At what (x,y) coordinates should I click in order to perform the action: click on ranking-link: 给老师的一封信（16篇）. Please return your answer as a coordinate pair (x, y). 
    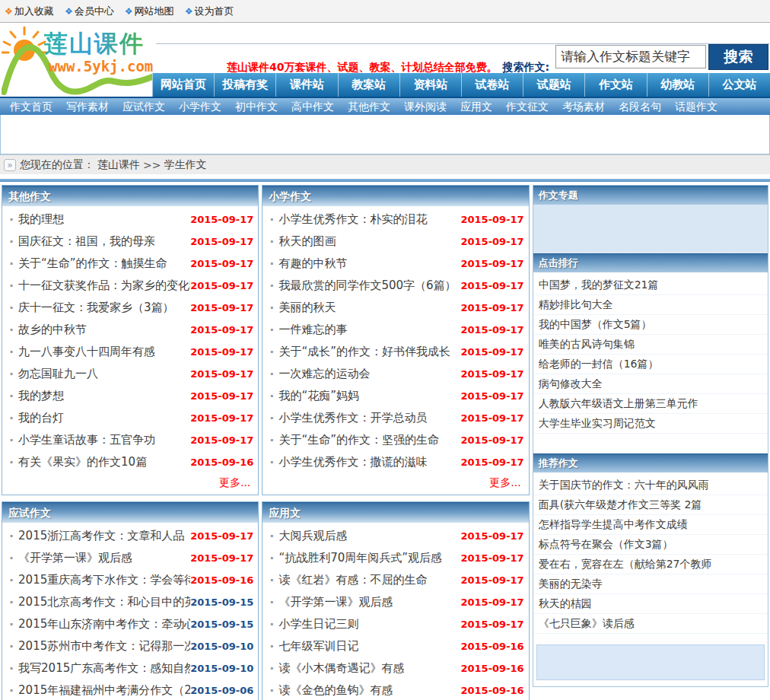
    Looking at the image, I should click on (651, 364).